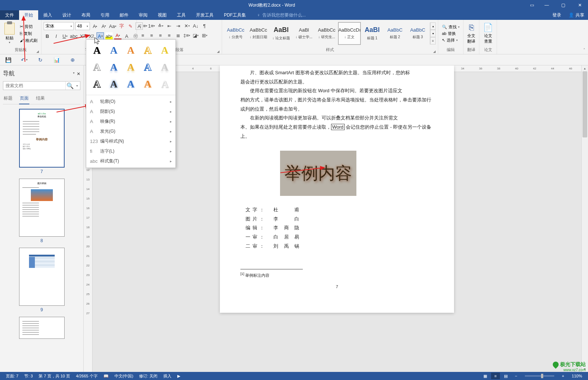 The height and width of the screenshot is (380, 588). What do you see at coordinates (83, 36) in the screenshot?
I see `subscript-btn: X2` at bounding box center [83, 36].